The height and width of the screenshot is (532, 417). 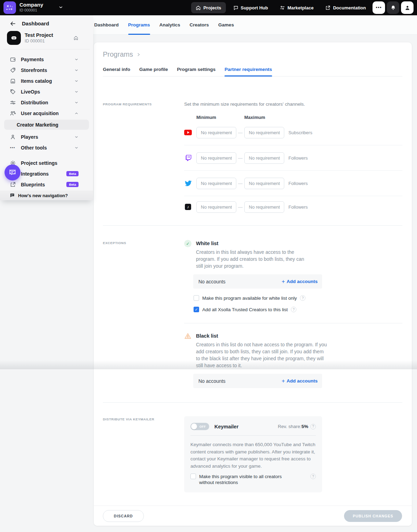 I want to click on youtube-max-input, so click(x=264, y=133).